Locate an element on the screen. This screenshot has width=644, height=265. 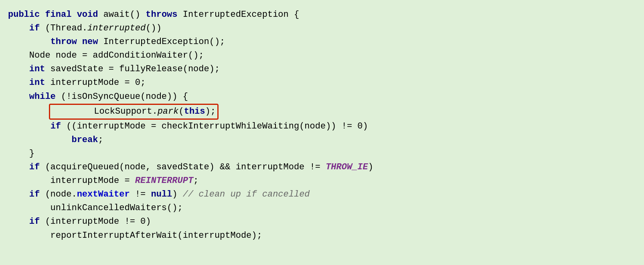
highlighted-line: LockSupport.park(this); is located at coordinates (134, 112).